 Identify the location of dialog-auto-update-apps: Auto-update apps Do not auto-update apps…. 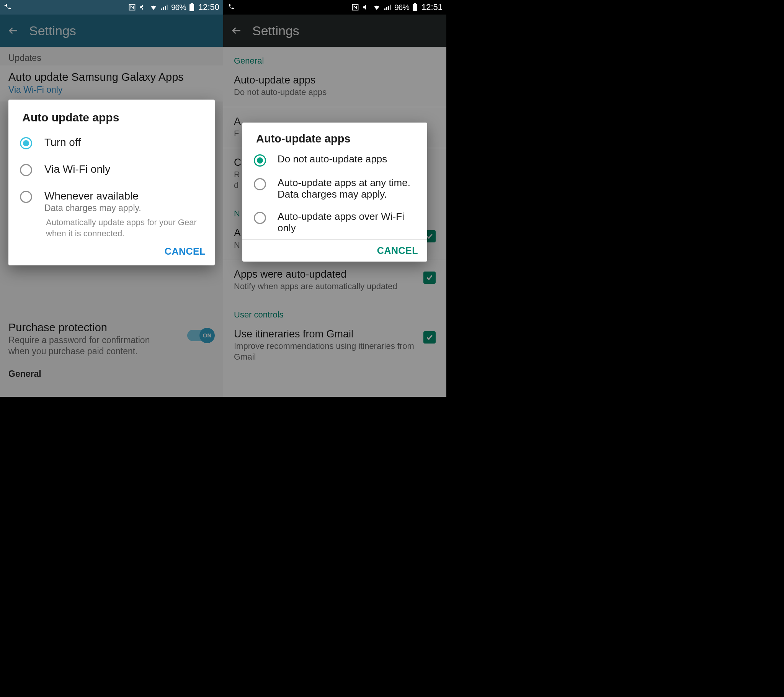
(335, 192).